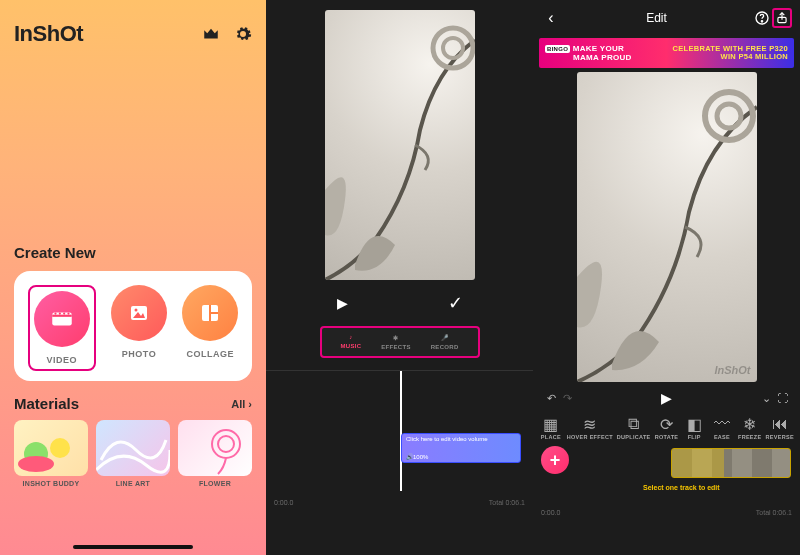 The height and width of the screenshot is (555, 800). I want to click on video-tile-label: VIDEO, so click(62, 360).